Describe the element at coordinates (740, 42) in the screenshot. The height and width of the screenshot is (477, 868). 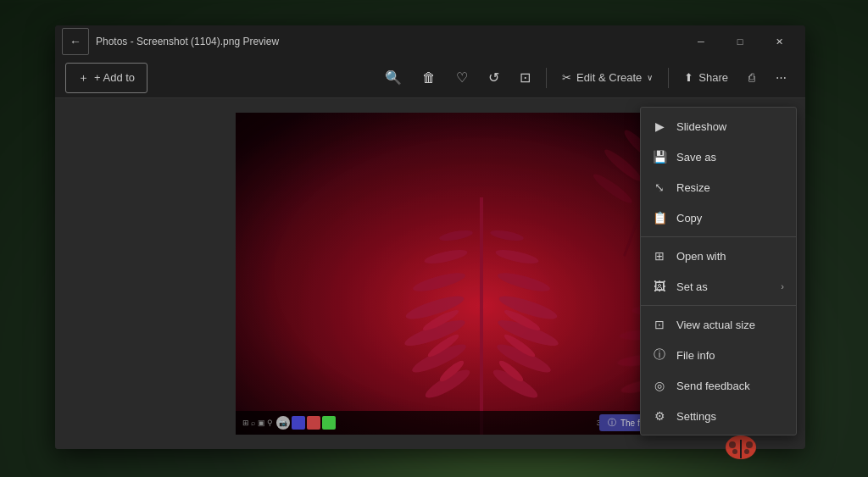
I see `window-controls: ─ □ ✕` at that location.